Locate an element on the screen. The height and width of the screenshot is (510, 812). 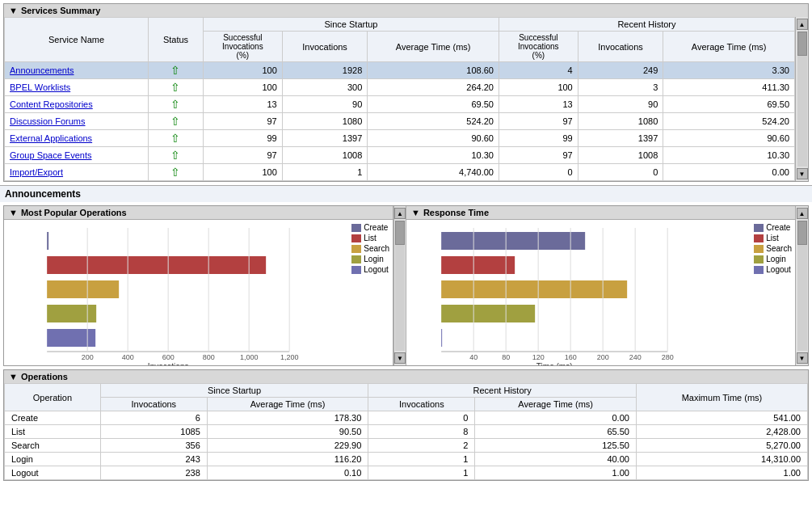
svg-text: 1,200 is located at coordinates (289, 357).